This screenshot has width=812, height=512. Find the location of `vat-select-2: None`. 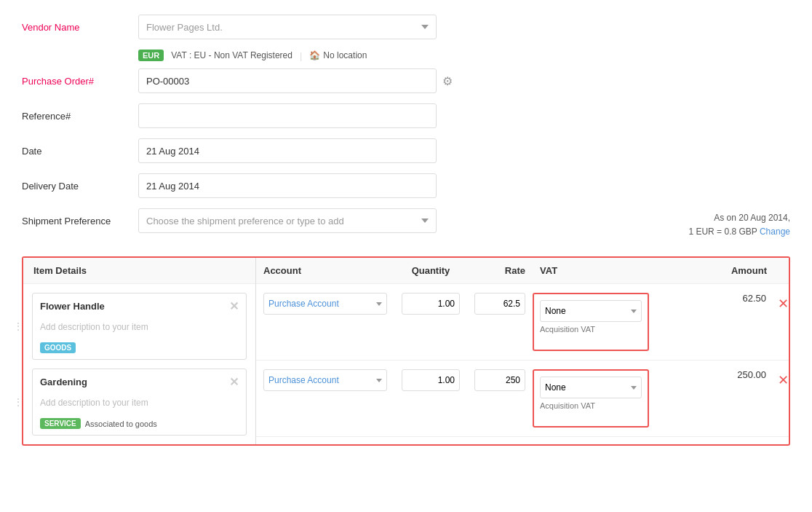

vat-select-2: None is located at coordinates (591, 387).